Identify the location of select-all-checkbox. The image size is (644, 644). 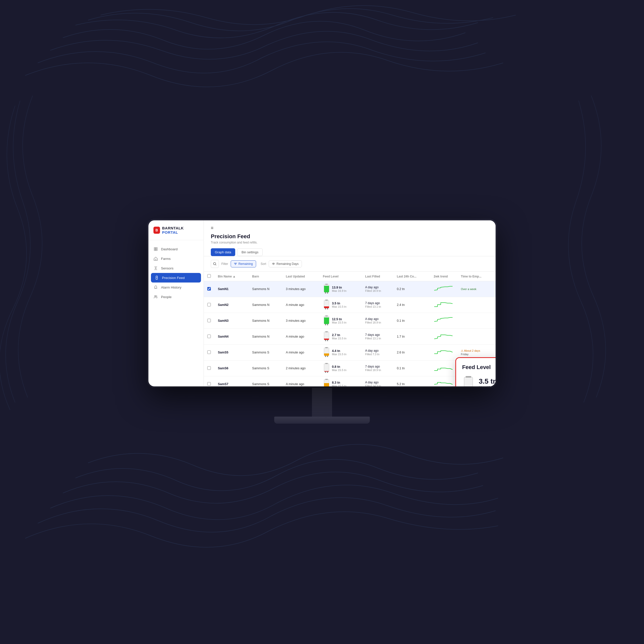
(209, 276).